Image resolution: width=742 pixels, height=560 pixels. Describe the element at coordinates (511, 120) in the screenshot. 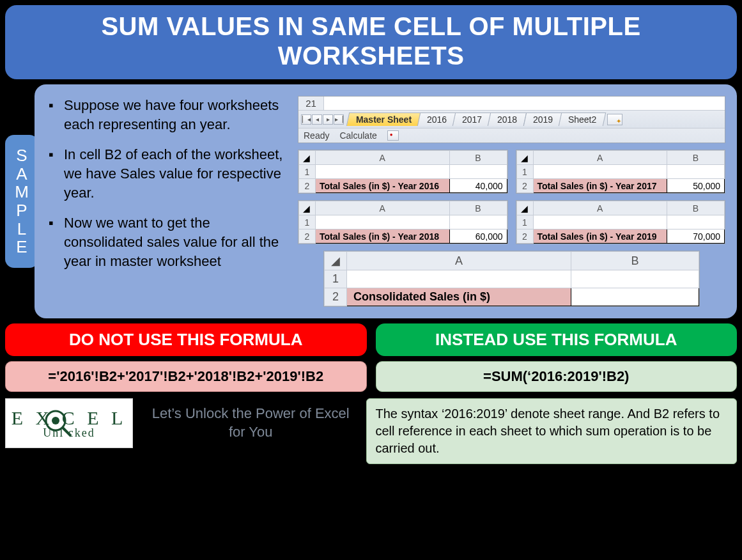

I see `worksheet-tabstrip: 21 ▏◂ ◂ ▸ ▸▕ Master Sheet 2016 2017` at that location.